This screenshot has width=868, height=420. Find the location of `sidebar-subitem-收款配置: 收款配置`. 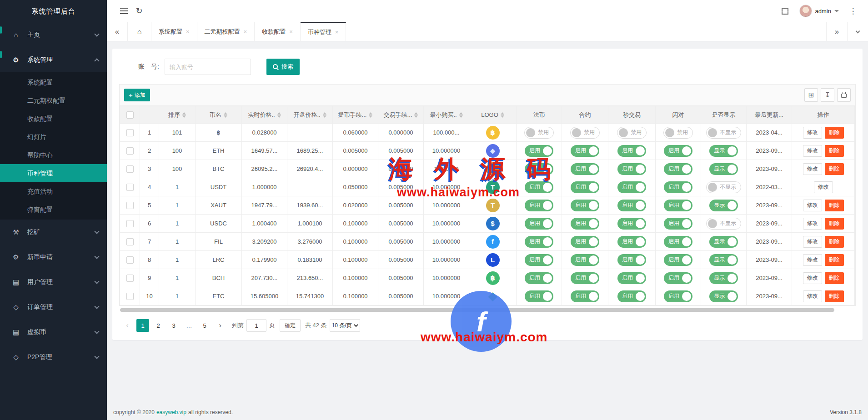

sidebar-subitem-收款配置: 收款配置 is located at coordinates (54, 119).